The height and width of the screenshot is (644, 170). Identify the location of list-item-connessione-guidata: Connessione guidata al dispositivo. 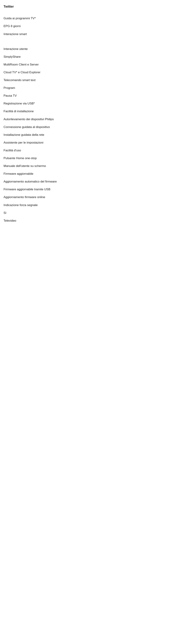
(85, 127).